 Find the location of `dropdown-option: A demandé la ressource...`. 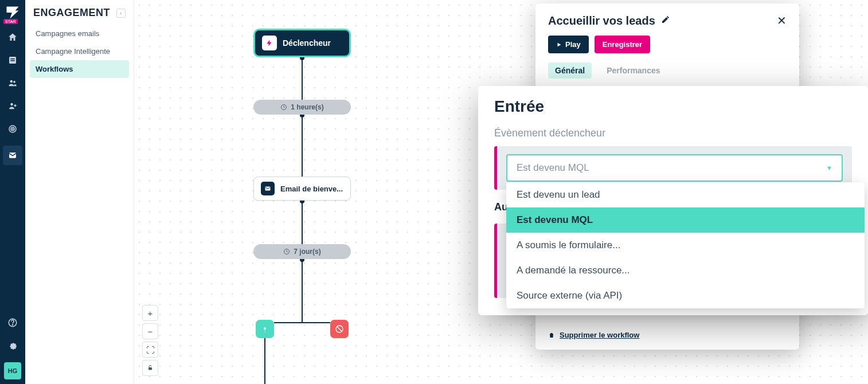

dropdown-option: A demandé la ressource... is located at coordinates (686, 271).